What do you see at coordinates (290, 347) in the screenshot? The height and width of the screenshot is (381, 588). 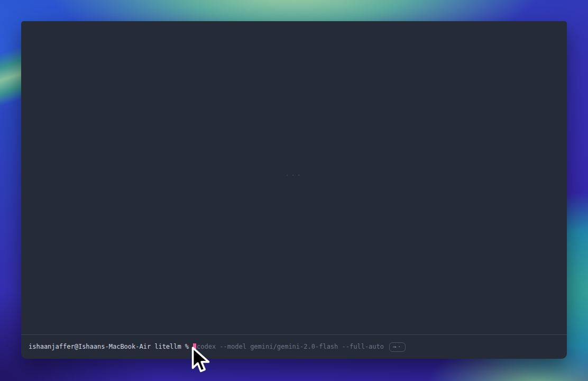 I see `autosuggestion-text: codex --model gemini/gemini-2.0-flash --…` at bounding box center [290, 347].